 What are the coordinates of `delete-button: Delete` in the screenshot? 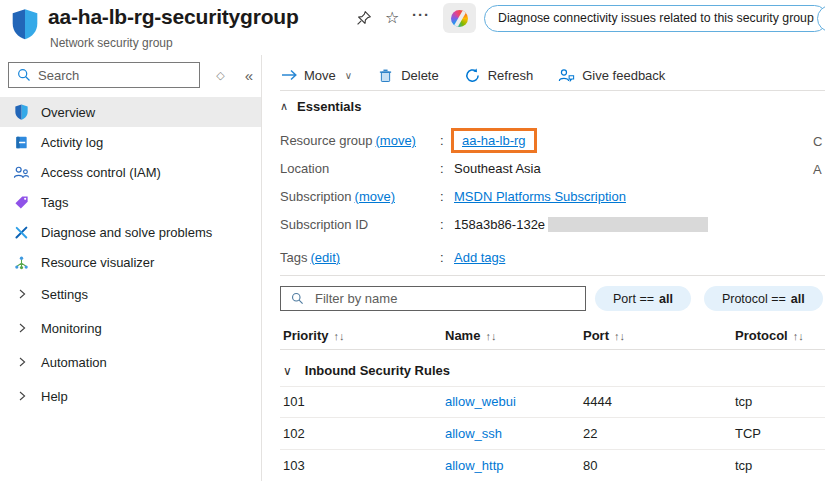 It's located at (408, 76).